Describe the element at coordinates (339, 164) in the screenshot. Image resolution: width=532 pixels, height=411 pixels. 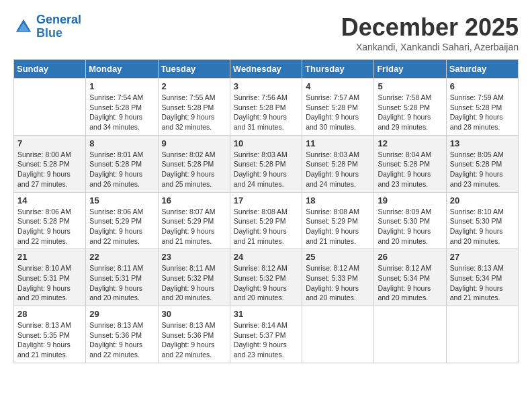
I see `day-cell: 11Sunrise: 8:03 AMSunset: 5:28 PMDayligh…` at that location.